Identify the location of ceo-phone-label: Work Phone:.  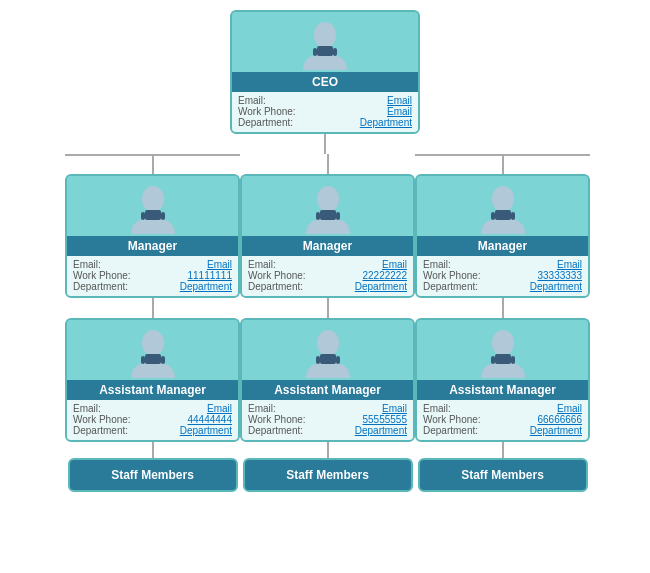
(267, 112).